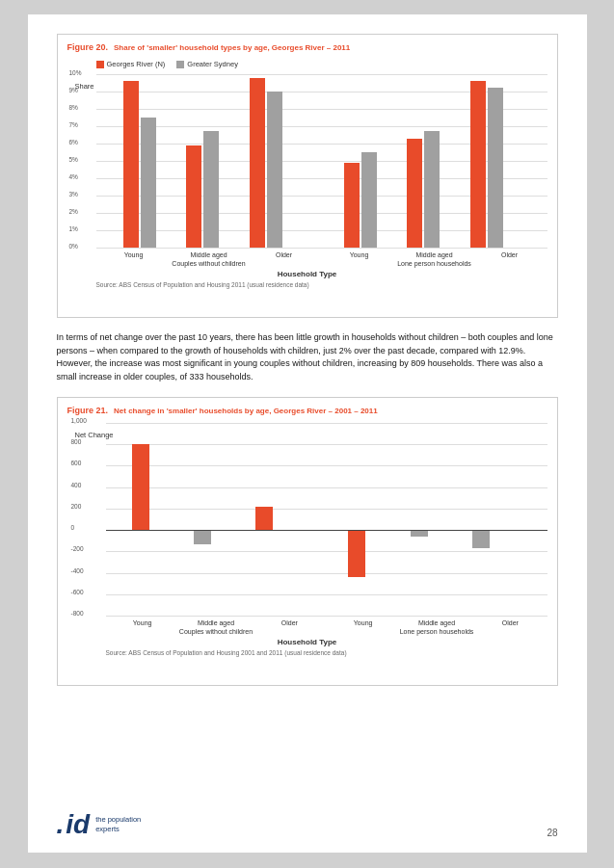 This screenshot has width=614, height=868. Describe the element at coordinates (118, 830) in the screenshot. I see `logo-text-line2: experts` at that location.